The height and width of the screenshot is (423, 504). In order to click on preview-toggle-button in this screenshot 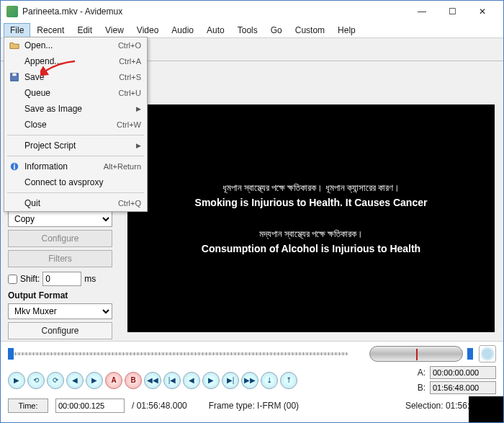, I will do `click(487, 354)`.